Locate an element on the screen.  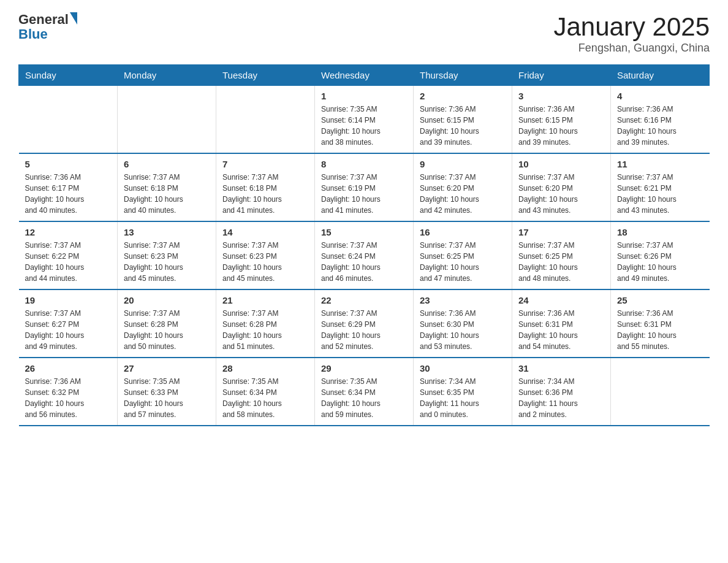
day-number: 11 is located at coordinates (661, 164).